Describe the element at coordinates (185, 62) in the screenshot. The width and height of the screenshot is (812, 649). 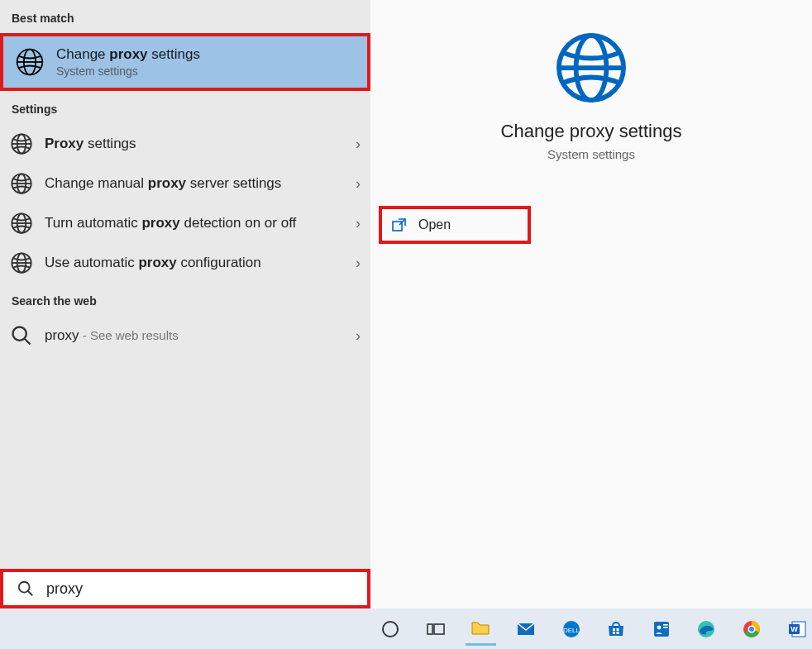
I see `best-match-result: Change proxy settings System settings` at that location.